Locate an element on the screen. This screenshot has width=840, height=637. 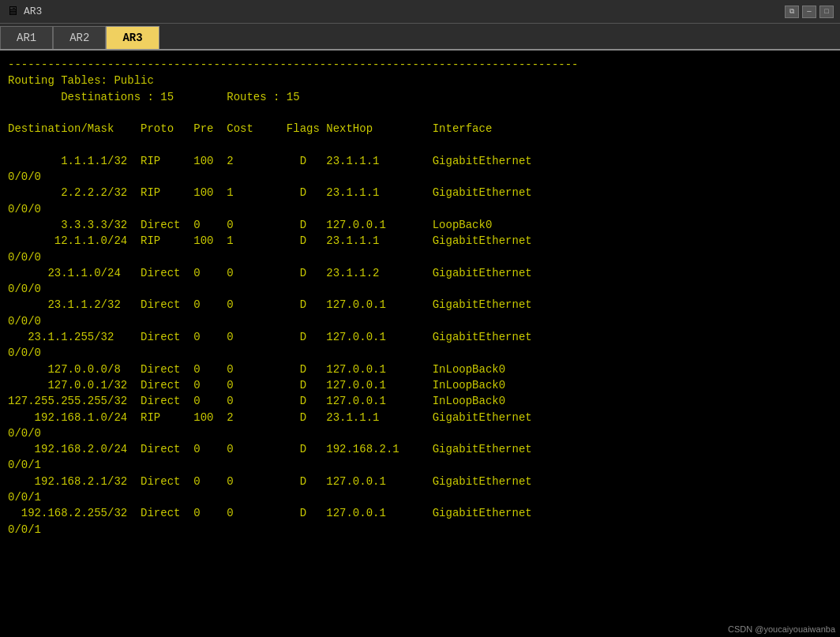
title-bar: 🖥 AR3 ⧉ ─ □ is located at coordinates (420, 12).